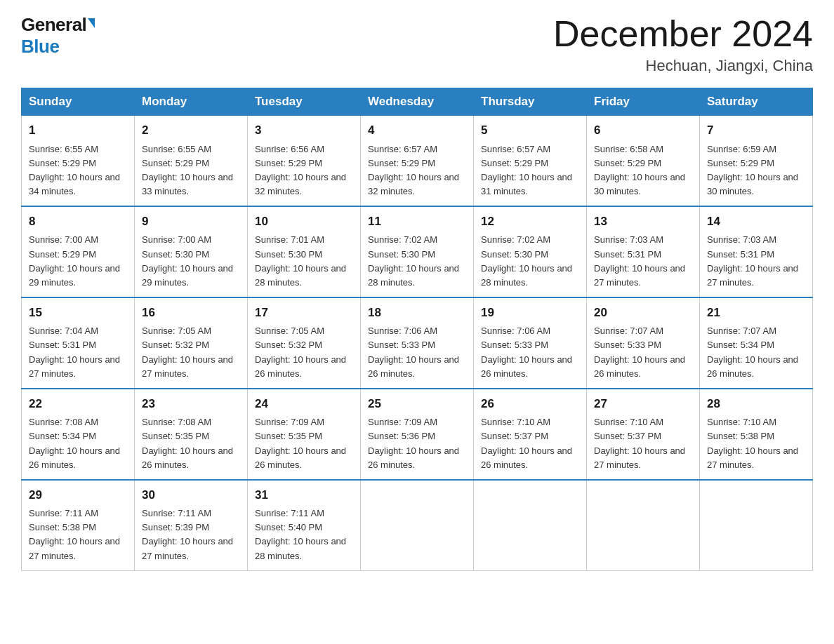  I want to click on day-info: Sunrise: 7:00 AMSunset: 5:29 PMDaylight:…, so click(78, 261).